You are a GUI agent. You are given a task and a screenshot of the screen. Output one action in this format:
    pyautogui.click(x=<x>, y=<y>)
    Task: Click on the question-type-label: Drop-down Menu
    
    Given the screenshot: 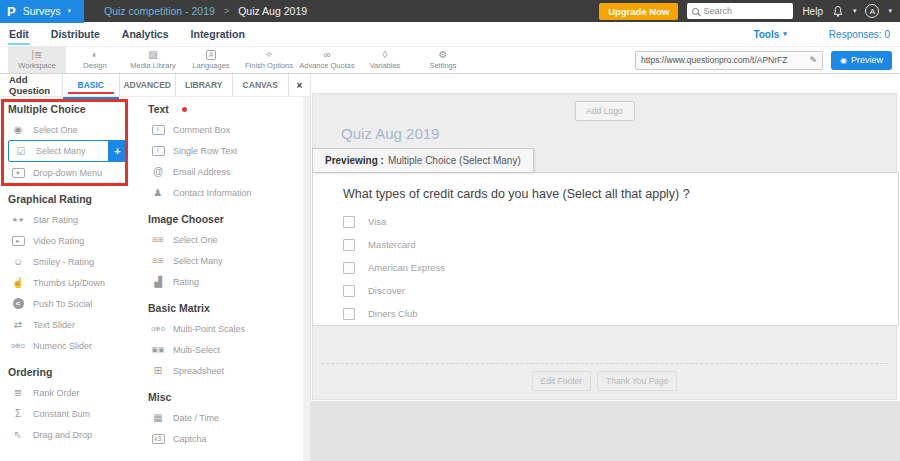 What is the action you would take?
    pyautogui.click(x=68, y=173)
    